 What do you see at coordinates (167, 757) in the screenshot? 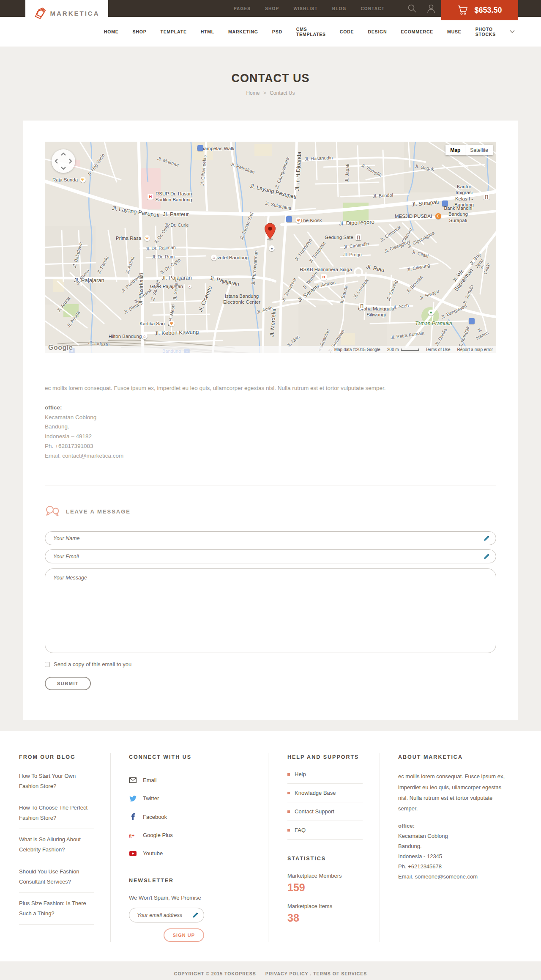
I see `connect-column-title: CONNECT WITH US` at bounding box center [167, 757].